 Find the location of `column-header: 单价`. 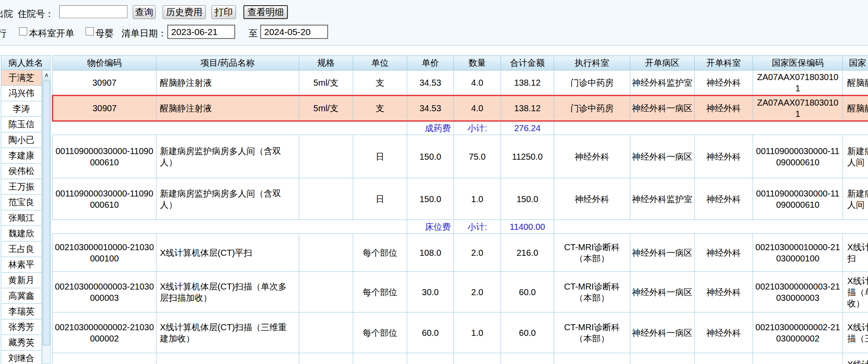

column-header: 单价 is located at coordinates (431, 63).